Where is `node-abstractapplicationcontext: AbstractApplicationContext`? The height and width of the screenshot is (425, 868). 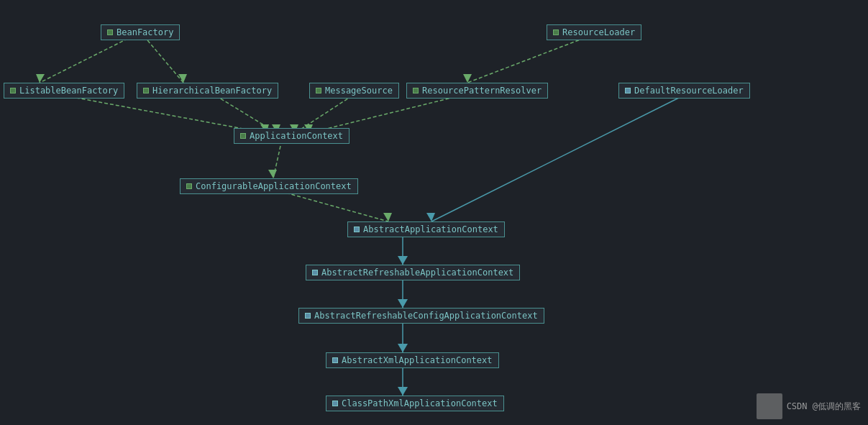 node-abstractapplicationcontext: AbstractApplicationContext is located at coordinates (426, 229).